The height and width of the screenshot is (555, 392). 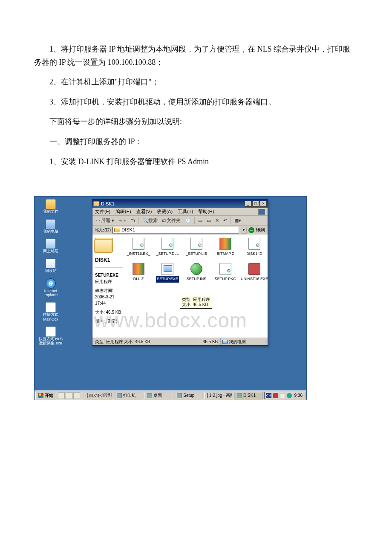 What do you see at coordinates (200, 221) in the screenshot?
I see `moveto-button: ▭` at bounding box center [200, 221].